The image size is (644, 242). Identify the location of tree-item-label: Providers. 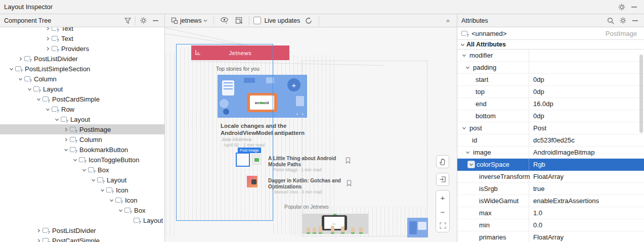
(75, 49).